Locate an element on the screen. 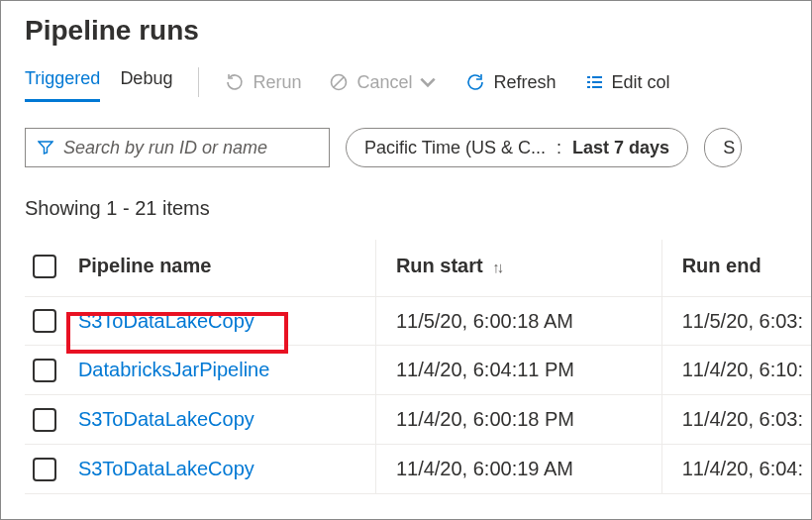 Image resolution: width=812 pixels, height=520 pixels. cancel-button: Cancel is located at coordinates (383, 83).